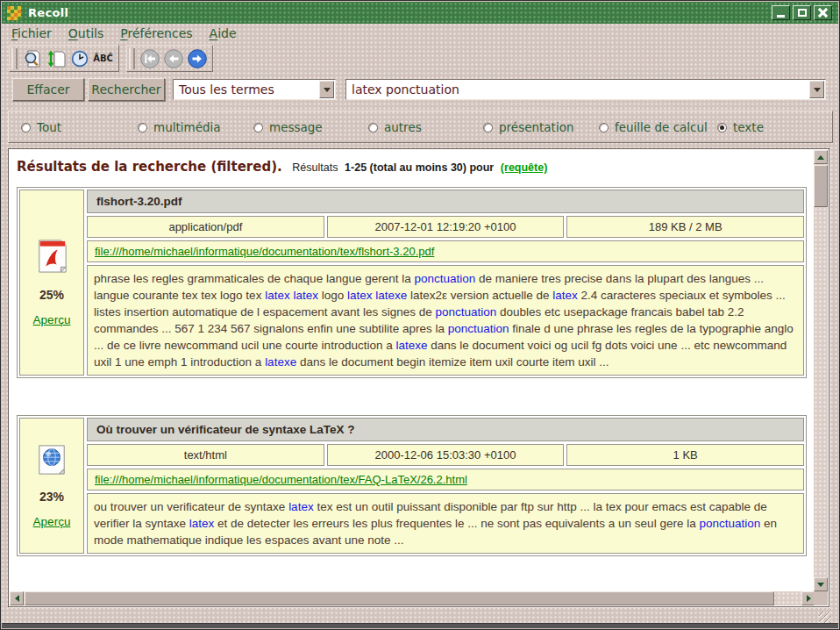 The width and height of the screenshot is (840, 630). Describe the element at coordinates (445, 320) in the screenshot. I see `result-snippet: phrase les regles grammaticales de chaqu…` at that location.